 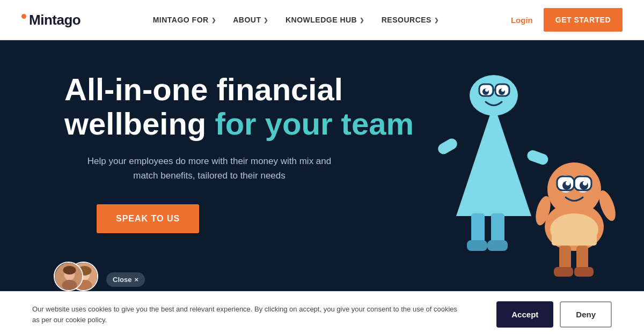 I want to click on nav-label-knowledge-hub: KNOWLEDGE HUB, so click(x=321, y=20).